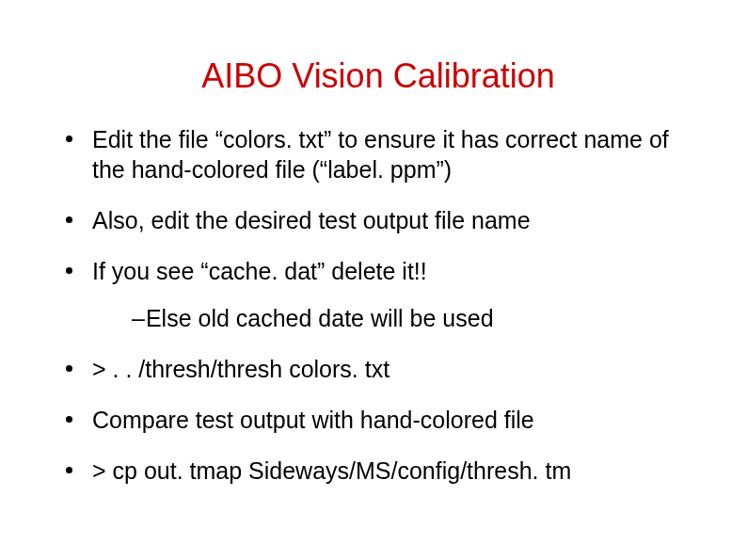  What do you see at coordinates (378, 76) in the screenshot?
I see `slide-title: AIBO Vision Calibration` at bounding box center [378, 76].